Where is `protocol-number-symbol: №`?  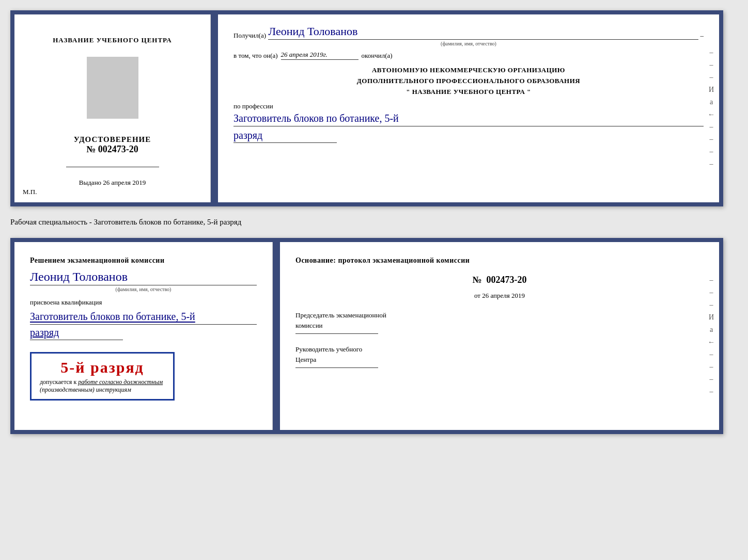
protocol-number-symbol: № is located at coordinates (477, 280).